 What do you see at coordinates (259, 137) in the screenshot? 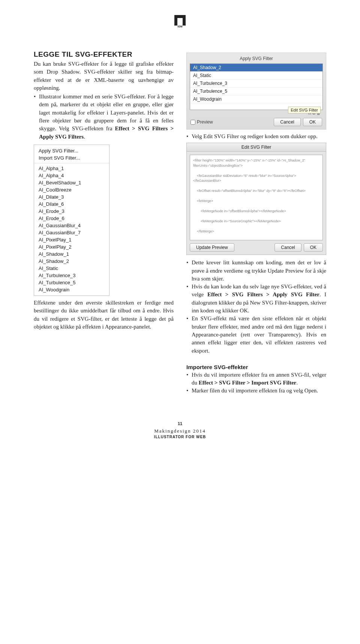
I see `bullet-text: Velg Edit SVG Filter og rediger koden so…` at bounding box center [259, 137].